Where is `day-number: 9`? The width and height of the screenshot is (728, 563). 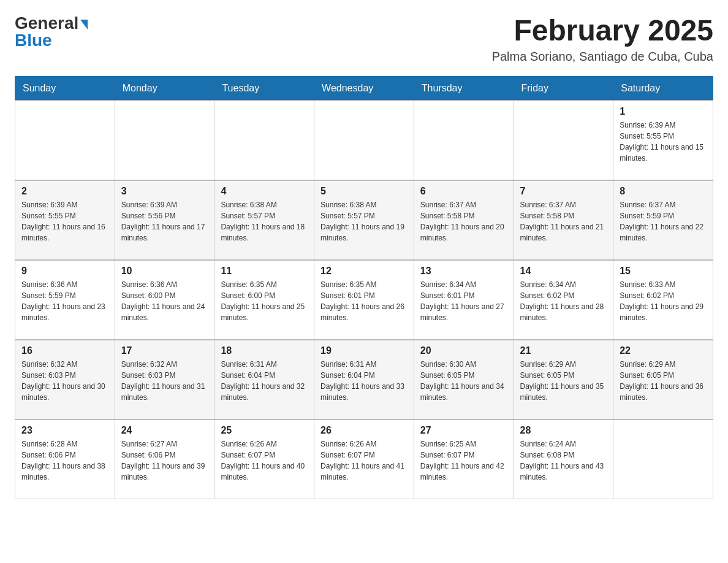 day-number: 9 is located at coordinates (65, 271).